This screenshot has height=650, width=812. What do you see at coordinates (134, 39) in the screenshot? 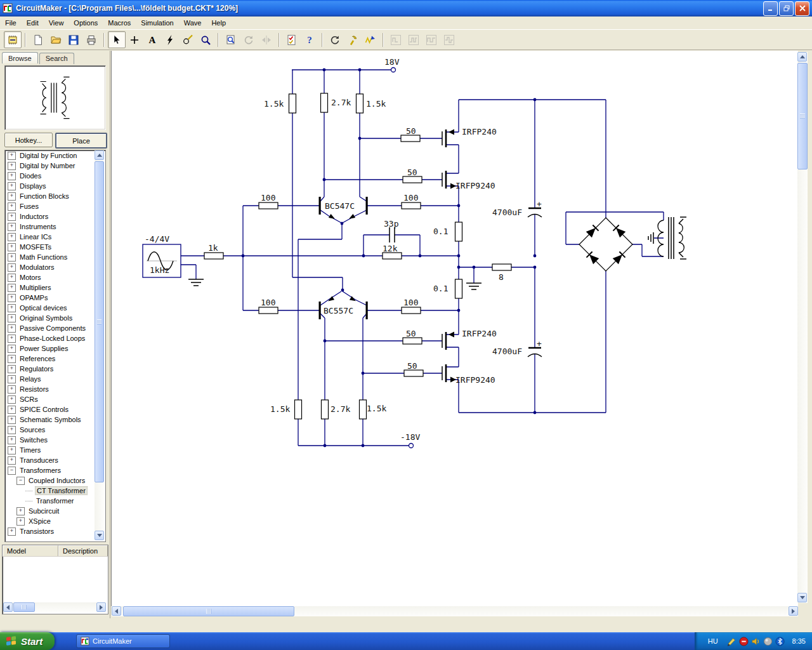
I see `wire-tool-button` at bounding box center [134, 39].